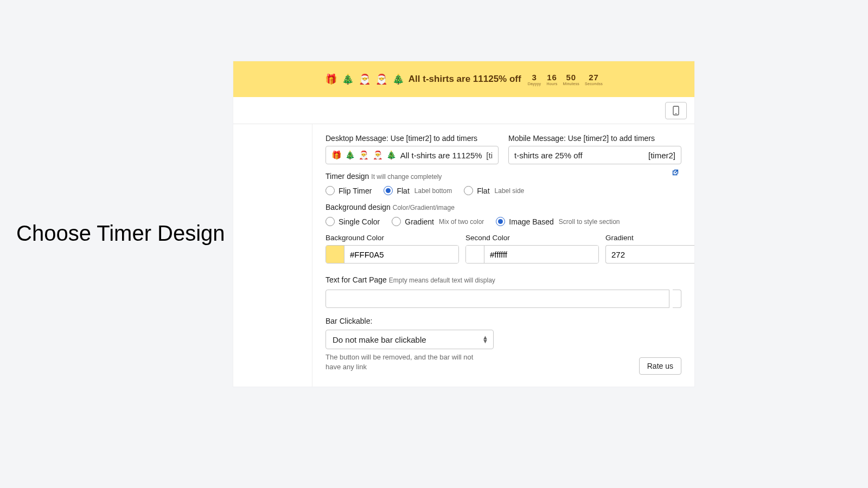 This screenshot has width=868, height=488. Describe the element at coordinates (662, 155) in the screenshot. I see `mobile-timer-tag: [timer2]` at that location.